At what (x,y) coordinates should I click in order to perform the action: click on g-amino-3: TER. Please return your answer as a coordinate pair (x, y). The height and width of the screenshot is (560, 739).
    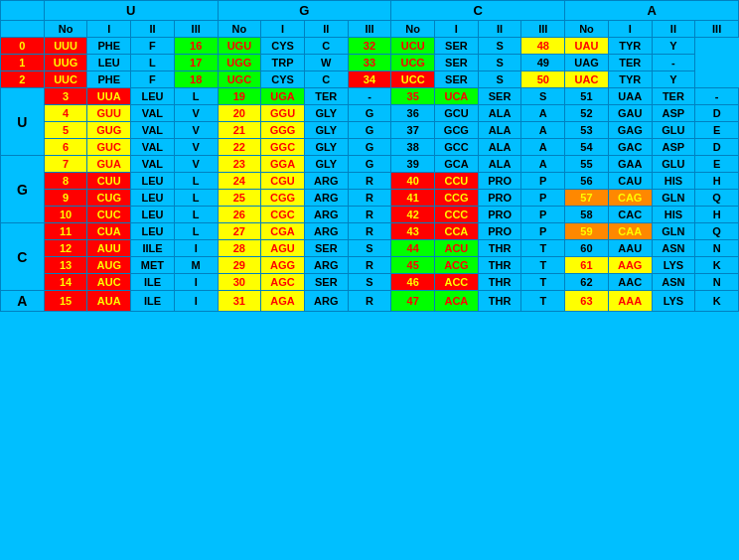
    Looking at the image, I should click on (326, 97).